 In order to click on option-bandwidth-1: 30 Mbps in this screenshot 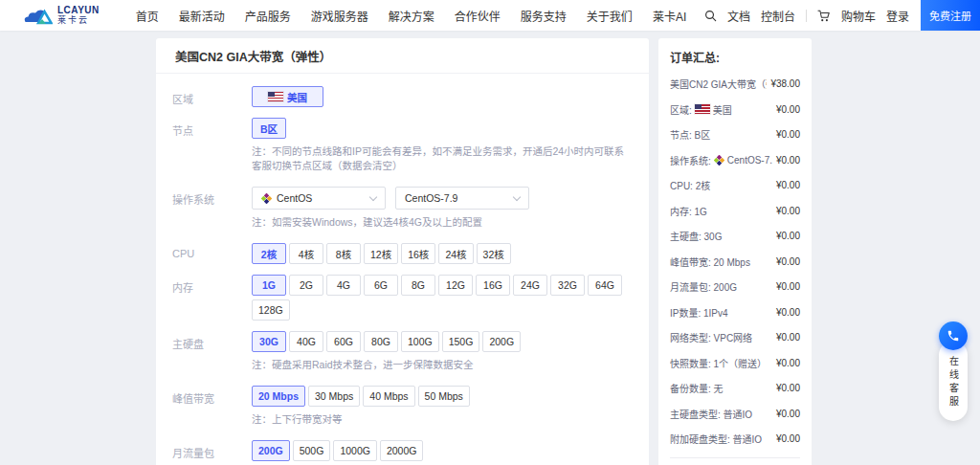, I will do `click(334, 396)`.